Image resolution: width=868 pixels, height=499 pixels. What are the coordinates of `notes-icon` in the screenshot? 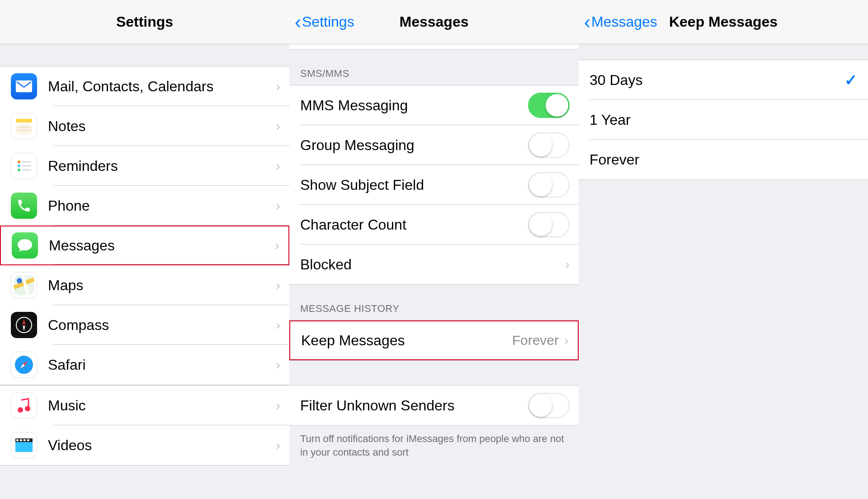 It's located at (24, 126).